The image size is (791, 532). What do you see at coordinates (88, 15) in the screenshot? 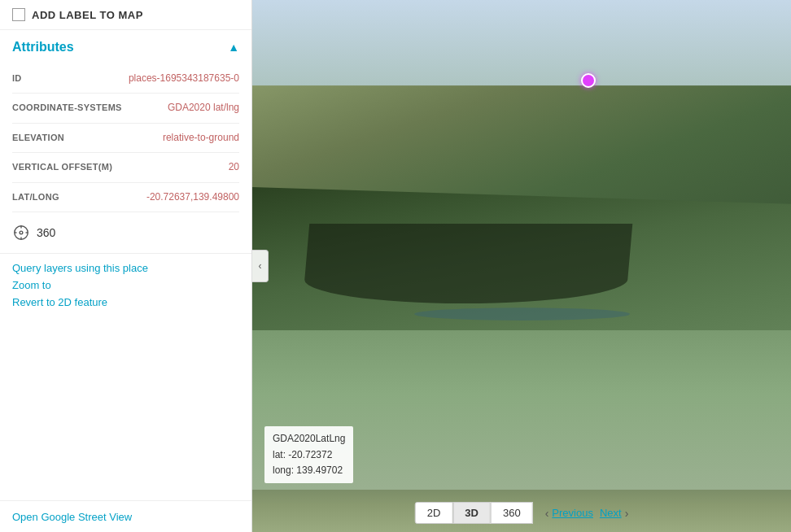
I see `add-label-text: ADD LABEL TO MAP` at bounding box center [88, 15].